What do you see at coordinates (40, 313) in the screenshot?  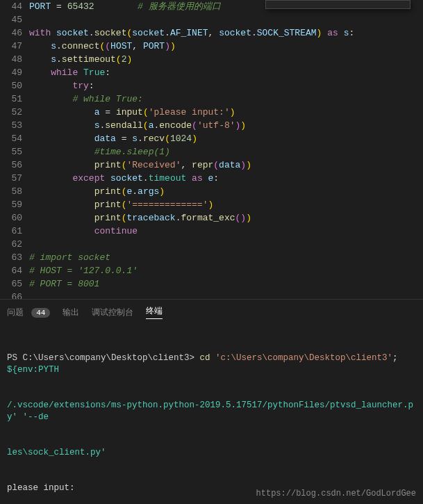 I see `problems-badge: 44` at bounding box center [40, 313].